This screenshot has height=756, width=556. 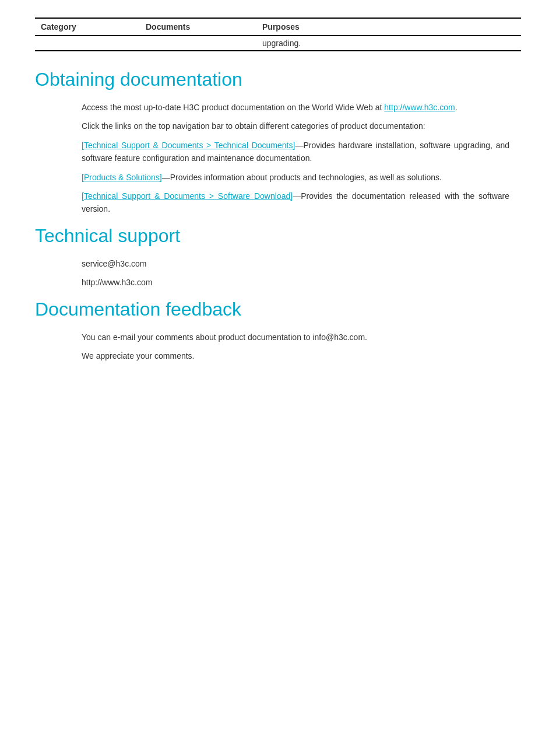 I want to click on table-header-category: Category, so click(x=87, y=27).